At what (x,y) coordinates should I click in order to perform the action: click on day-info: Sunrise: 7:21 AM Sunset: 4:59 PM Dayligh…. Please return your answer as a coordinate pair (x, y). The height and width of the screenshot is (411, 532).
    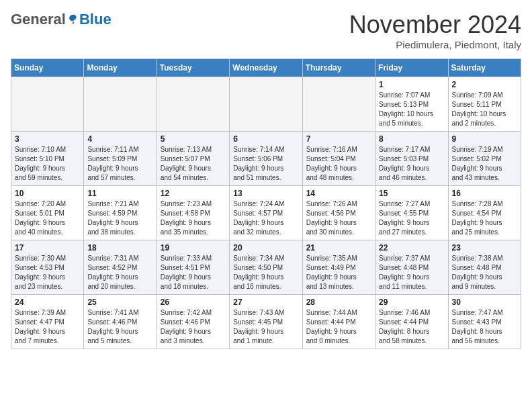
    Looking at the image, I should click on (120, 218).